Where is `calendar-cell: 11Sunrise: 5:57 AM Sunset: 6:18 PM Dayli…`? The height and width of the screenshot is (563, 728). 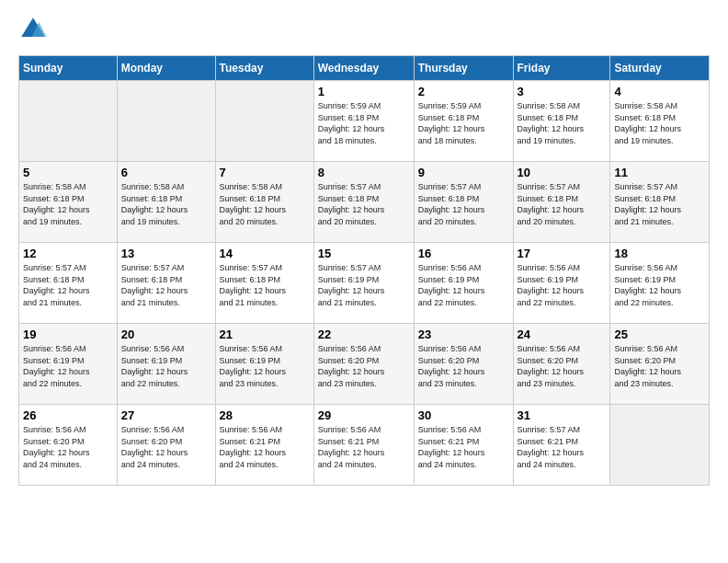 calendar-cell: 11Sunrise: 5:57 AM Sunset: 6:18 PM Dayli… is located at coordinates (660, 202).